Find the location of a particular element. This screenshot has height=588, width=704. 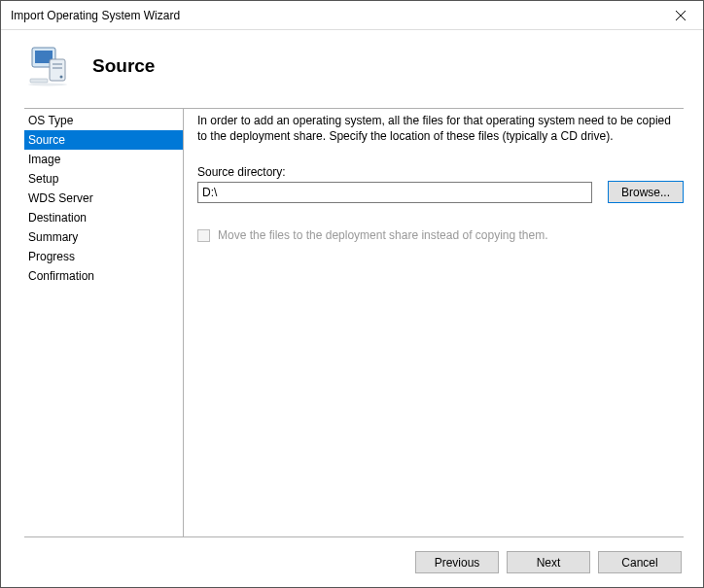

previous-button: Previous is located at coordinates (457, 562).